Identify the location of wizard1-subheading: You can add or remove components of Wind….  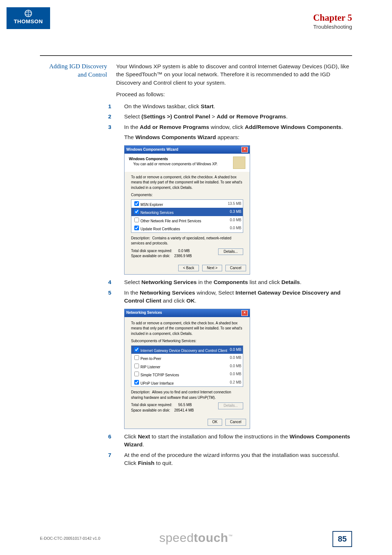
(175, 164).